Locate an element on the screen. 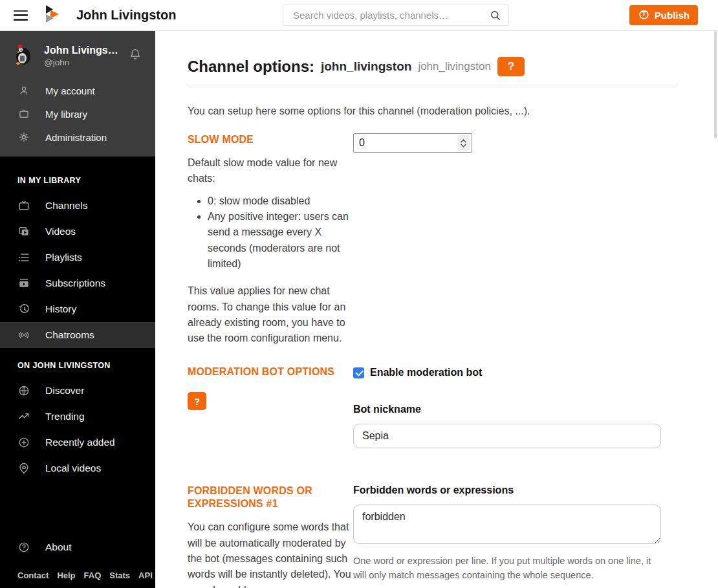  sidebar-item-subscriptions: Subscriptions is located at coordinates (78, 283).